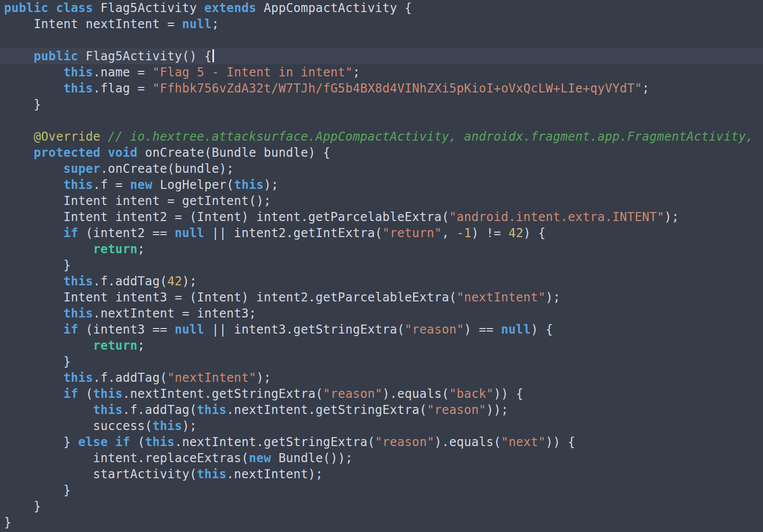 The height and width of the screenshot is (532, 763). Describe the element at coordinates (127, 233) in the screenshot. I see `code-token: (intent2 ==` at that location.